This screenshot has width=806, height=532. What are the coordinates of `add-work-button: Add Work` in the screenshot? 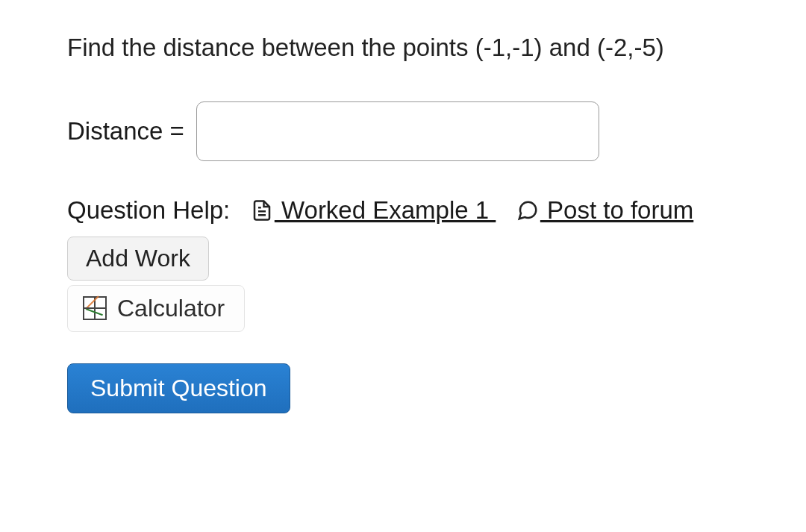 It's located at (138, 258).